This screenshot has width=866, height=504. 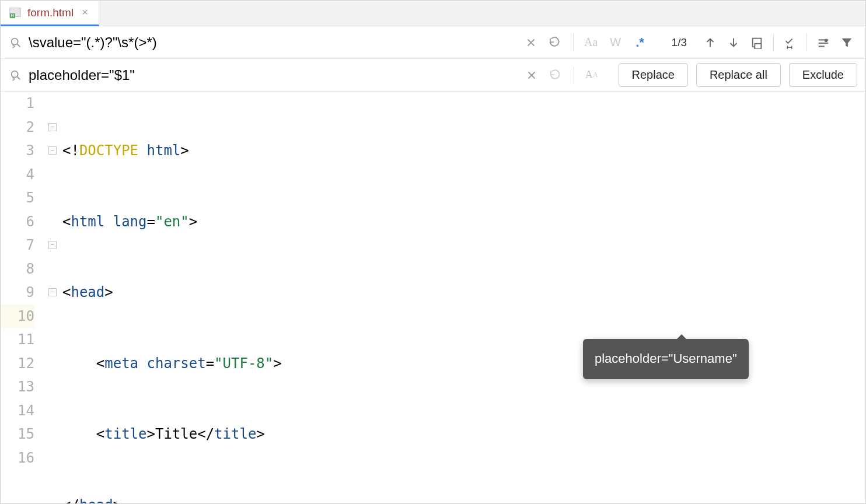 I want to click on html-file-icon: H, so click(x=15, y=13).